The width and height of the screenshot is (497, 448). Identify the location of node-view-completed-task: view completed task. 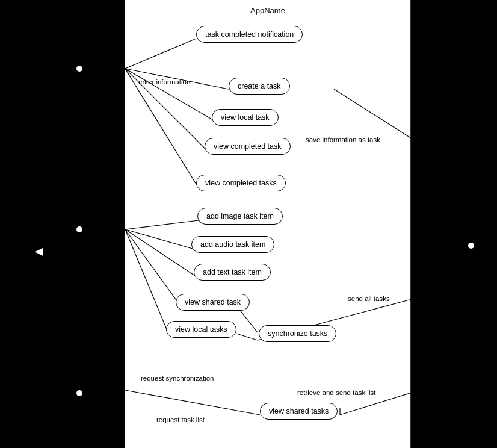
(248, 146).